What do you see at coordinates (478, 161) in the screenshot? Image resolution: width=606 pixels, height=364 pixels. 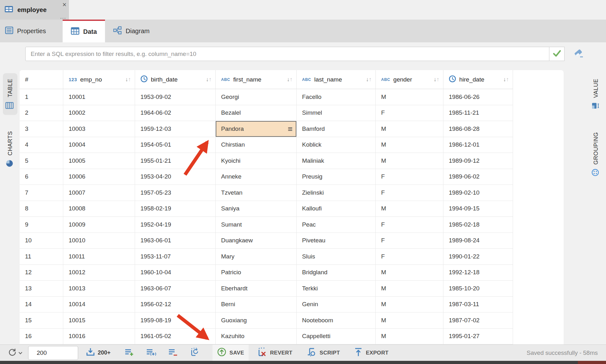 I see `grid-cell: 1989-09-12` at bounding box center [478, 161].